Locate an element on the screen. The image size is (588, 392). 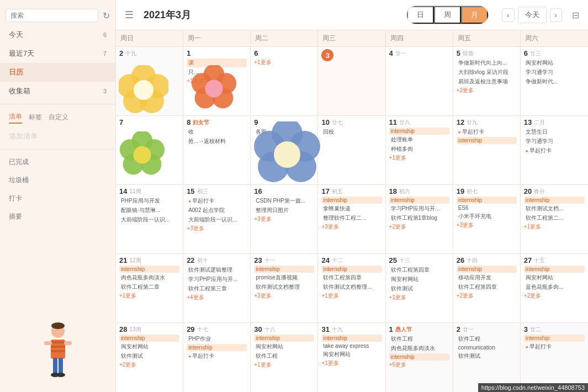
next-month-button: › is located at coordinates (556, 15).